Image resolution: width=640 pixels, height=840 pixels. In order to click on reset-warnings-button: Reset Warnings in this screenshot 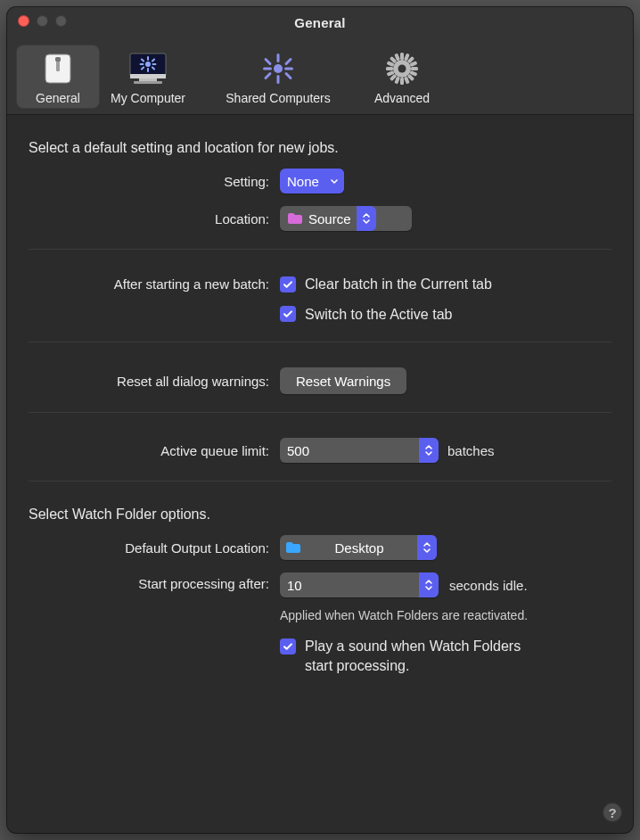, I will do `click(343, 381)`.